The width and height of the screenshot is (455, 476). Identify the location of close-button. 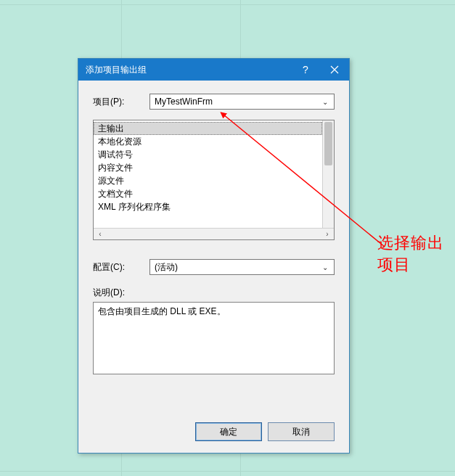
(335, 70).